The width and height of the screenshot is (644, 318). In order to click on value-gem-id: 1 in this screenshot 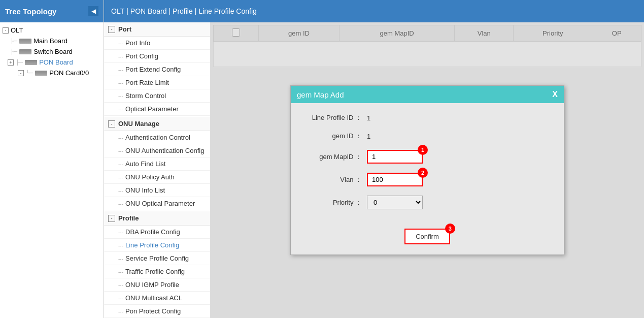, I will do `click(368, 136)`.